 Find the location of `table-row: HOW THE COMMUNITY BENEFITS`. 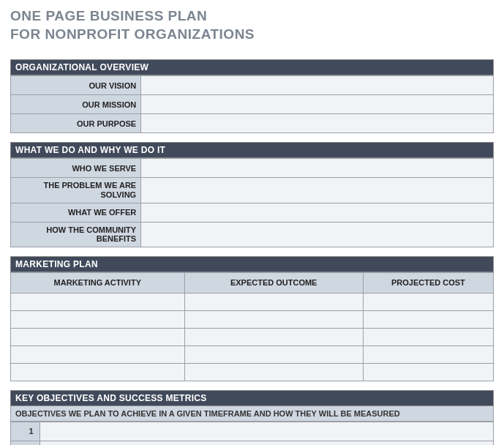

table-row: HOW THE COMMUNITY BENEFITS is located at coordinates (252, 234).